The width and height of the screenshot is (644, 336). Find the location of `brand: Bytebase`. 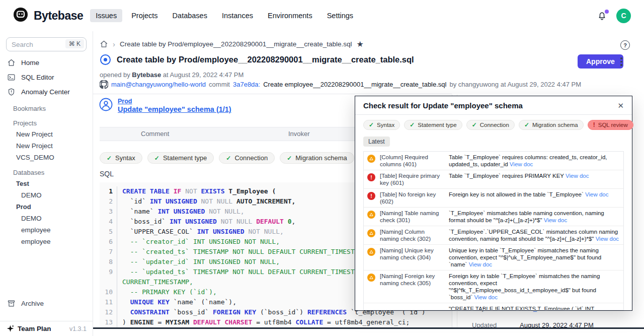

brand: Bytebase is located at coordinates (47, 16).